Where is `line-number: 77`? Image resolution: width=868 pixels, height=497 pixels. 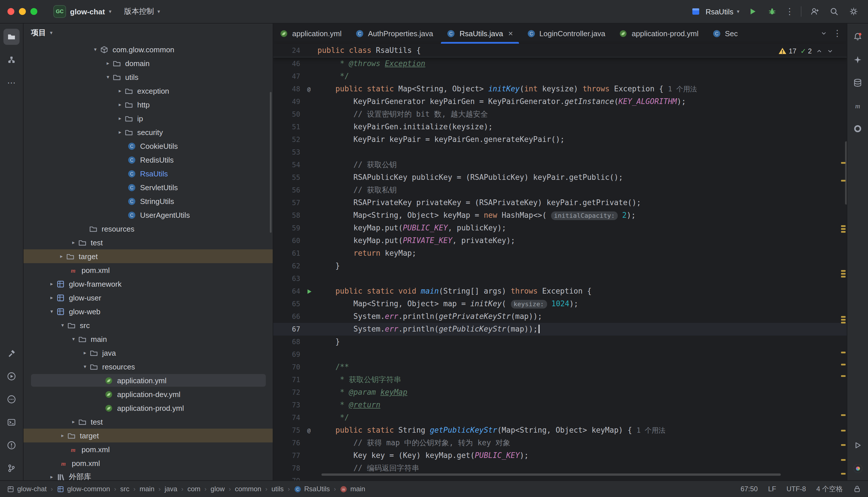
line-number: 77 is located at coordinates (286, 456).